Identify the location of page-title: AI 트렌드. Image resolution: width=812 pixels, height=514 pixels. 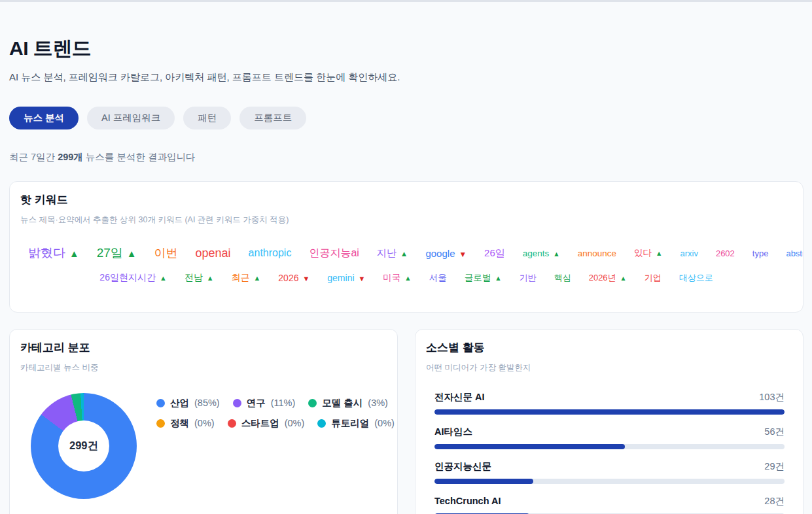
(406, 48).